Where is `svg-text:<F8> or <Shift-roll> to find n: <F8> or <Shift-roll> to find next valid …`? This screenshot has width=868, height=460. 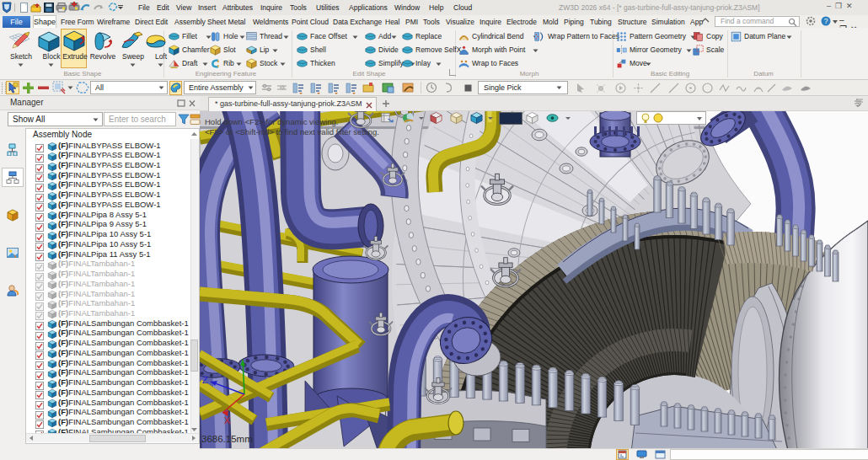
svg-text:<F8> or <Shift-roll> to find n: <F8> or <Shift-roll> to find next valid … is located at coordinates (292, 131).